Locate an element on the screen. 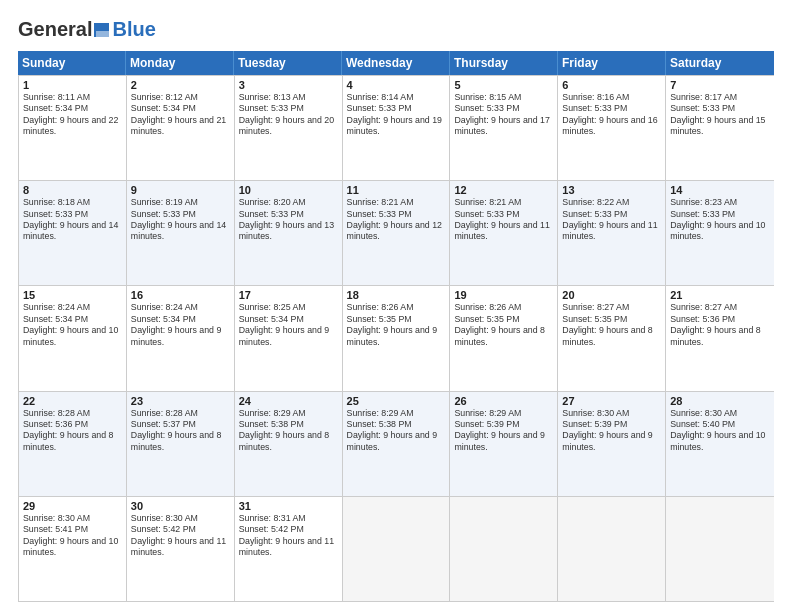  calendar-cell: 27Sunrise: 8:30 AM Sunset: 5:39 PM Dayli… is located at coordinates (612, 444).